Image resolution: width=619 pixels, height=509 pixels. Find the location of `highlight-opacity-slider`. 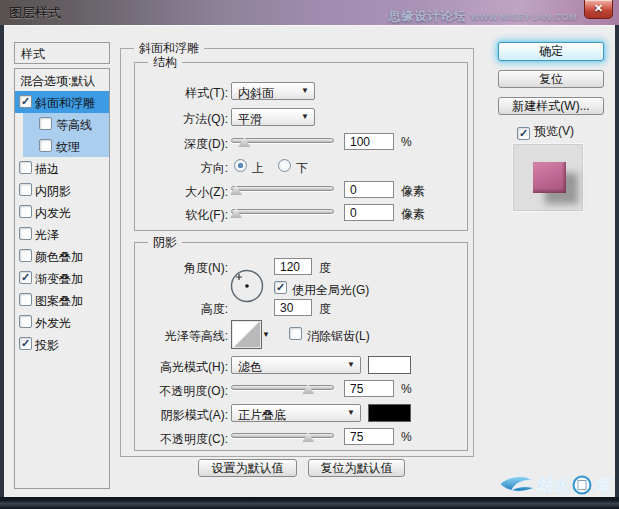

highlight-opacity-slider is located at coordinates (282, 388).